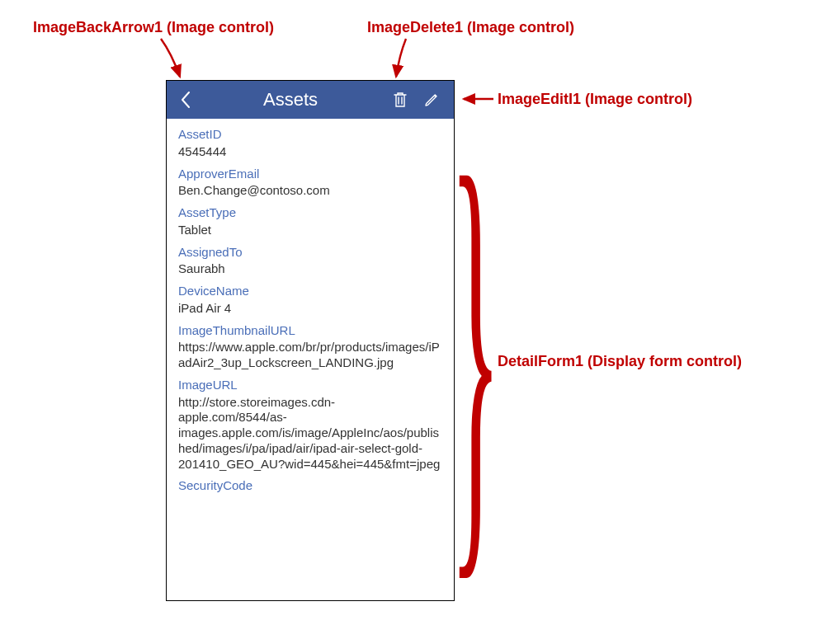 The height and width of the screenshot is (625, 840). What do you see at coordinates (310, 292) in the screenshot?
I see `field-label: DeviceName` at bounding box center [310, 292].